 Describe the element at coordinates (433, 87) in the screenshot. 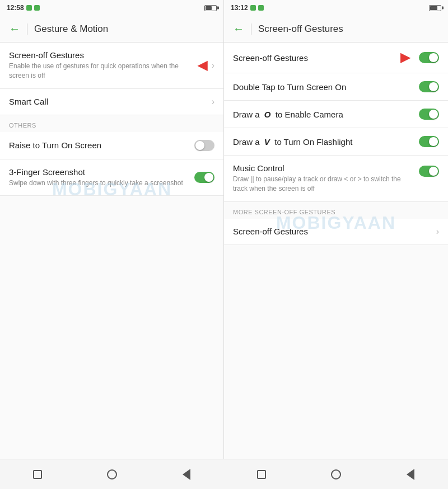

I see `toggle-knob-double-tap` at that location.